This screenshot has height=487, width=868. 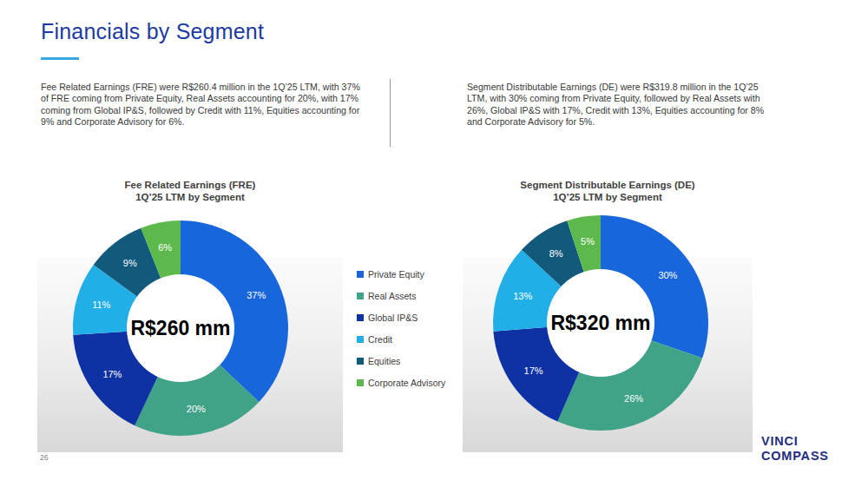 I want to click on legend-swatch-real-assets, so click(x=360, y=296).